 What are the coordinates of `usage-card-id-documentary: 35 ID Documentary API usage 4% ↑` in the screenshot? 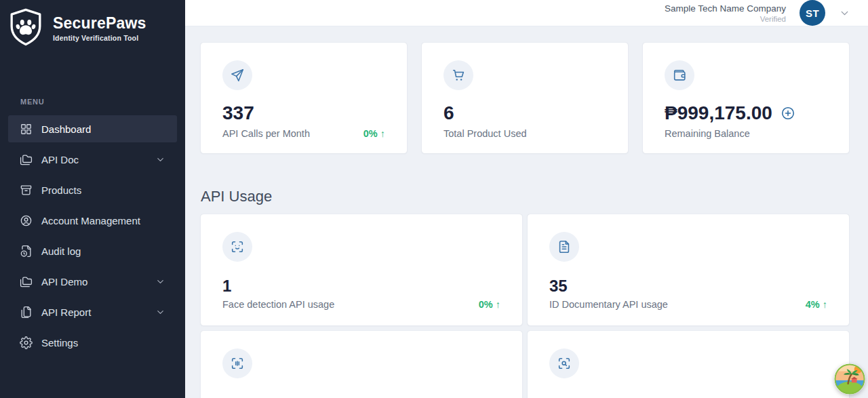 It's located at (688, 270).